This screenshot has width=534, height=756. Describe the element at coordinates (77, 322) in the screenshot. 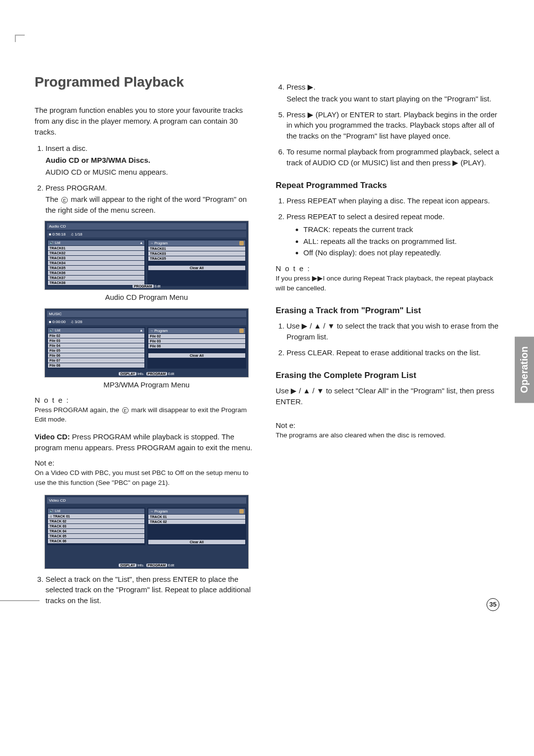

I see `menu-counter: ♫ 3/28` at that location.